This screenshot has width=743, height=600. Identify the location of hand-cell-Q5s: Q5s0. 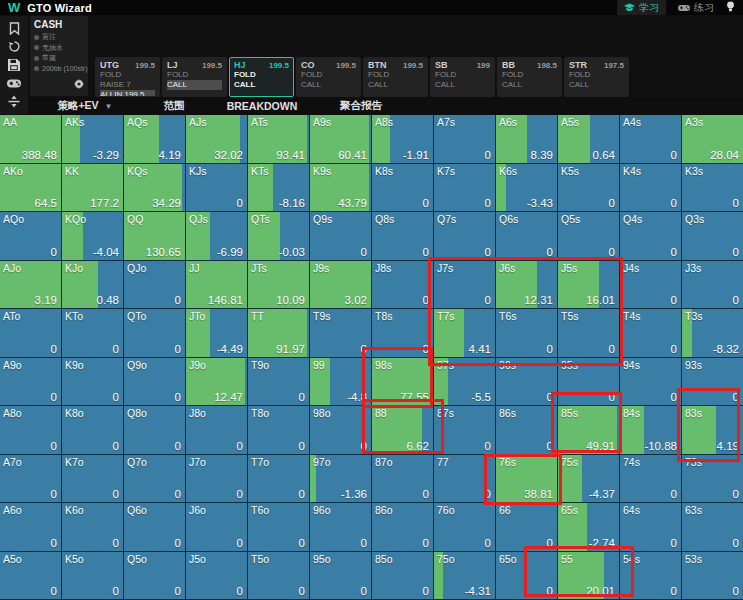
(589, 236).